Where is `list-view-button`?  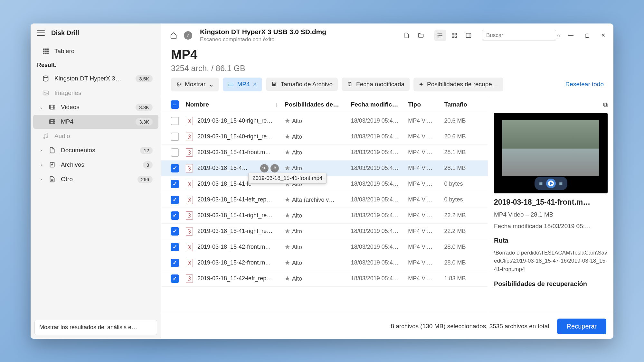 list-view-button is located at coordinates (440, 35).